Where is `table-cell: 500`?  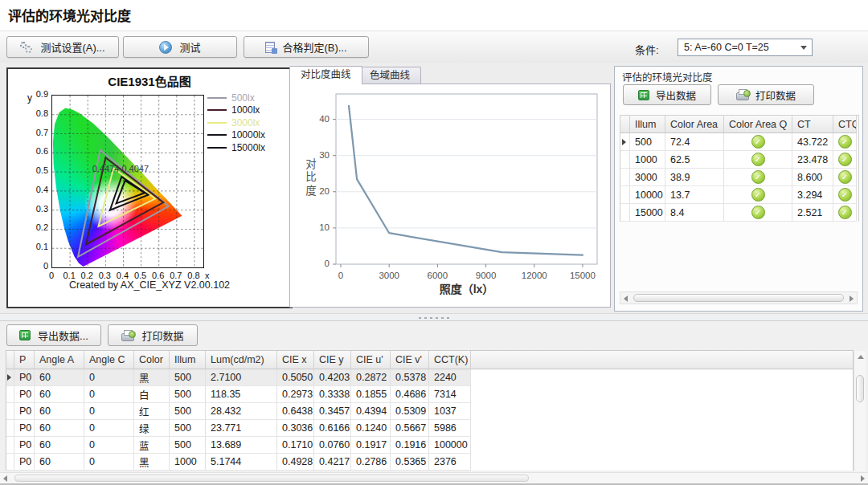
table-cell: 500 is located at coordinates (648, 142).